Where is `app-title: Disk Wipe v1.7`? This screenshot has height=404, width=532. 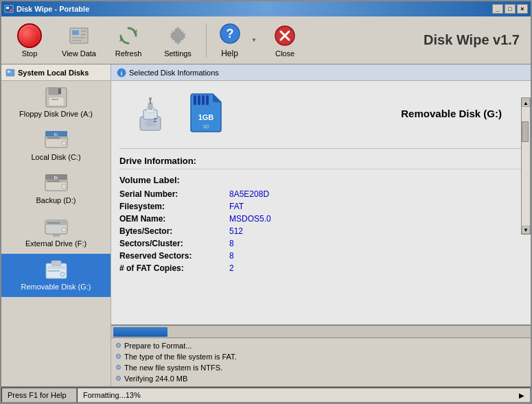
app-title: Disk Wipe v1.7 is located at coordinates (472, 40).